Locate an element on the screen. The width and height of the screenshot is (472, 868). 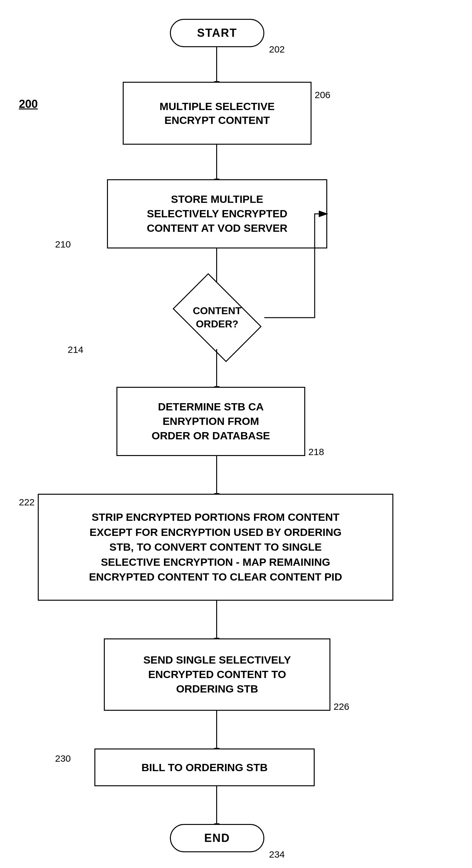
box-230: BILL TO ORDERING STB is located at coordinates (204, 767).